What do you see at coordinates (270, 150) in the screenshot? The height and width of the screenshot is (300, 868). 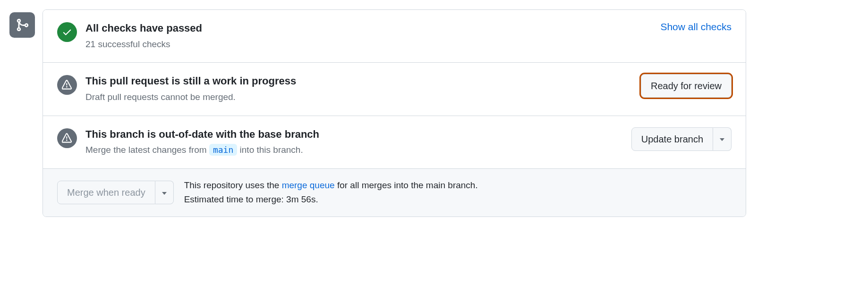 I see `outdated-text-post: into this branch.` at bounding box center [270, 150].